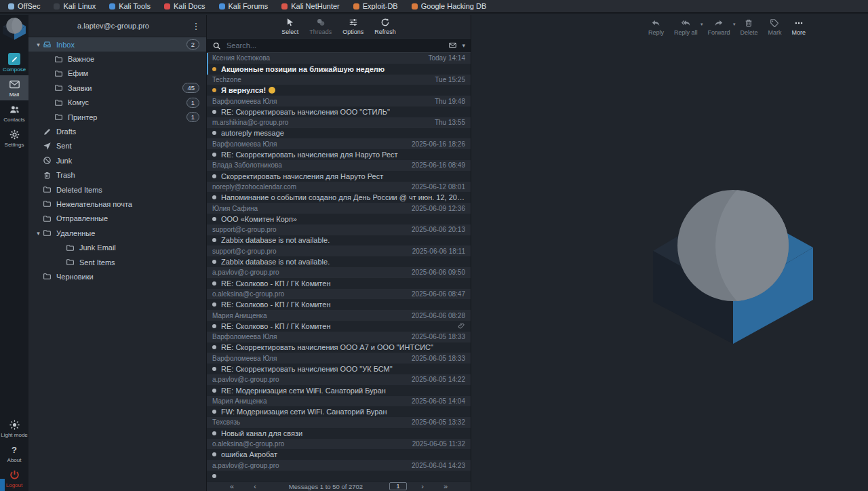  What do you see at coordinates (15, 145) in the screenshot?
I see `rail-item-label: Settings` at bounding box center [15, 145].